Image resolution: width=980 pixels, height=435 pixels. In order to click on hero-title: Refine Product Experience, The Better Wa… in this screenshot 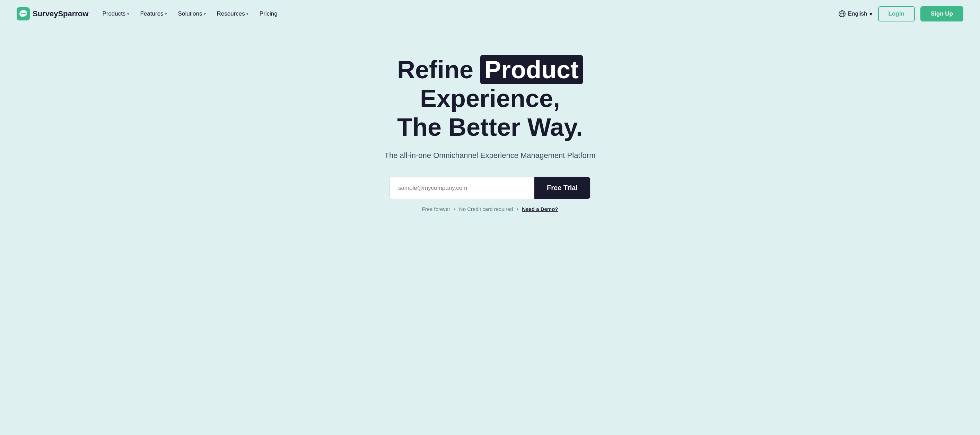, I will do `click(490, 98)`.